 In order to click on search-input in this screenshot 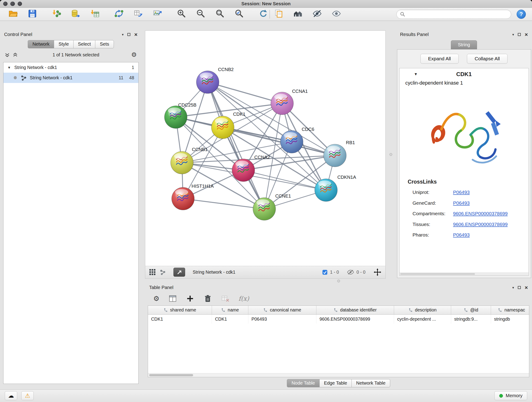, I will do `click(457, 14)`.